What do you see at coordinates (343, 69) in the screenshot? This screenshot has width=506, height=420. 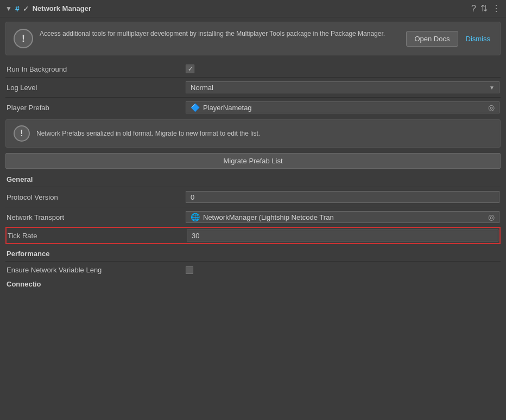 I see `run-in-background-value: ✓` at bounding box center [343, 69].